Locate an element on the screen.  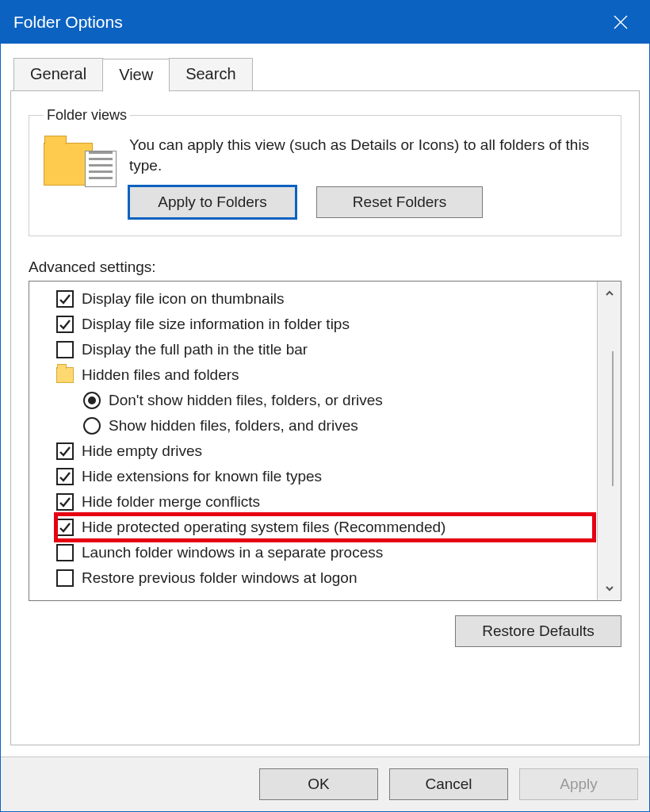
setting-label: Launch folder windows in a separate proc… is located at coordinates (232, 553).